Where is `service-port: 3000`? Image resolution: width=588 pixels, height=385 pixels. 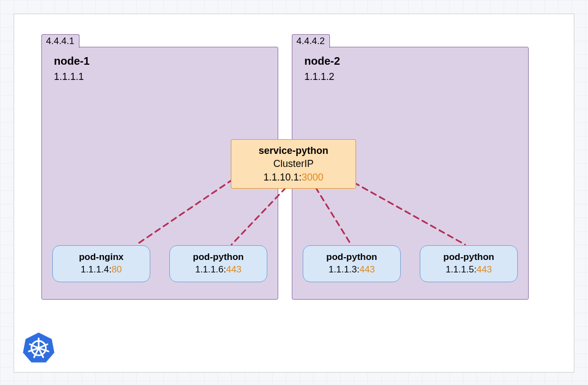
service-port: 3000 is located at coordinates (313, 177).